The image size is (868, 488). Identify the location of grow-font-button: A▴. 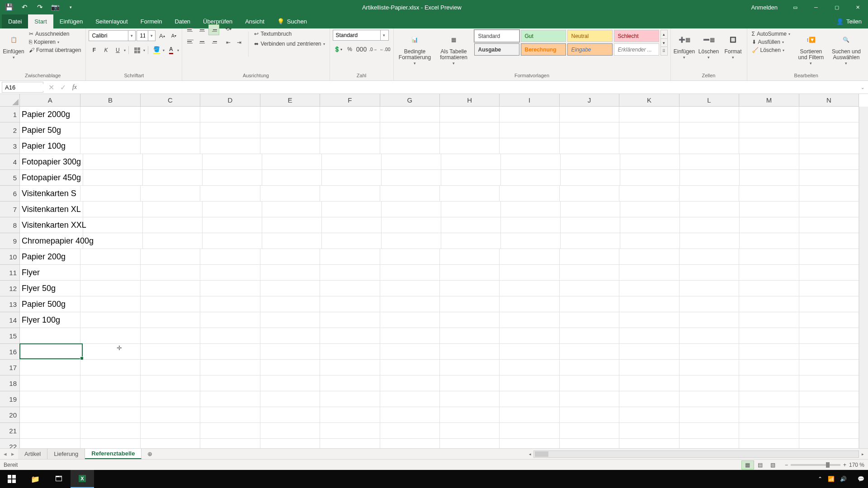
(162, 36).